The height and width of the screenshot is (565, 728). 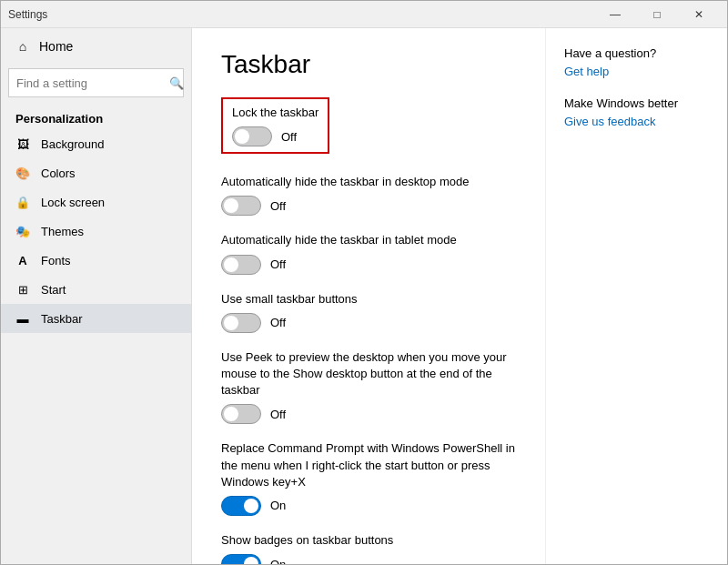 What do you see at coordinates (96, 231) in the screenshot?
I see `sidebar-item-themes: 🎭 Themes` at bounding box center [96, 231].